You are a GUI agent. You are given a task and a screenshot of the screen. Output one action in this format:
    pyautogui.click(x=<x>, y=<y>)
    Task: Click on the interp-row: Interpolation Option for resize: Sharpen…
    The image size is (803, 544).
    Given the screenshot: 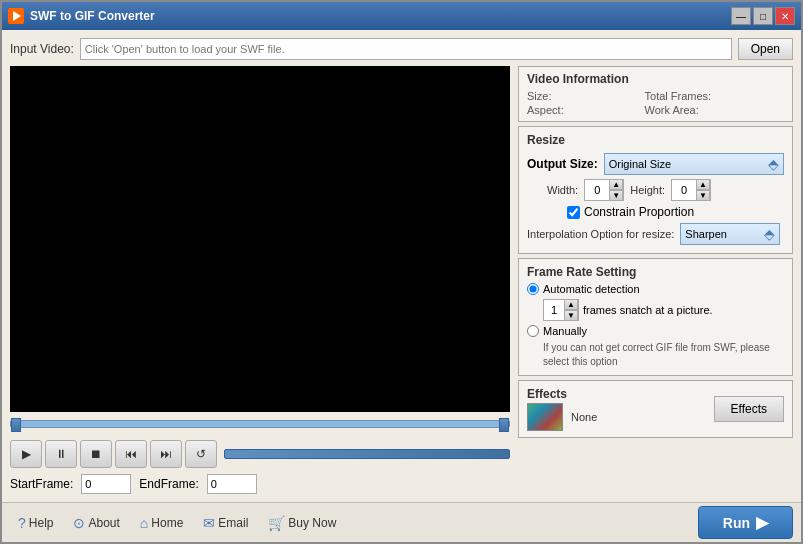 What is the action you would take?
    pyautogui.click(x=656, y=234)
    